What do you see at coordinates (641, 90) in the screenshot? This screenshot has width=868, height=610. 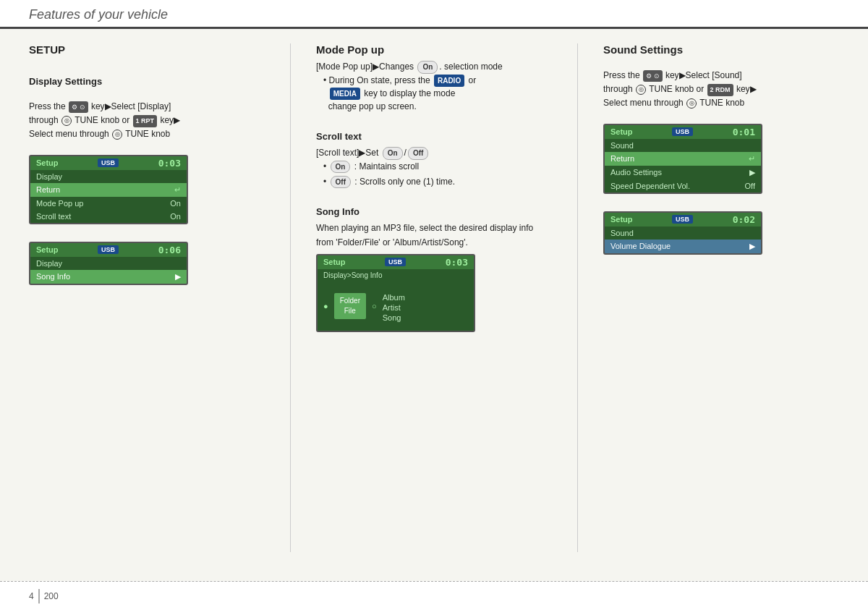 I see `sound-tune-knob: ◎` at bounding box center [641, 90].